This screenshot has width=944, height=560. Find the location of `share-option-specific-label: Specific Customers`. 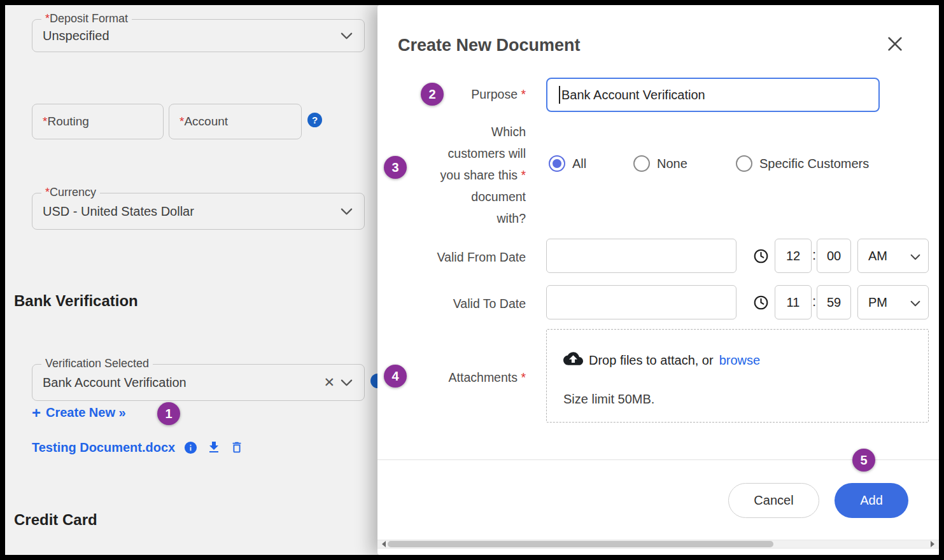

share-option-specific-label: Specific Customers is located at coordinates (814, 164).